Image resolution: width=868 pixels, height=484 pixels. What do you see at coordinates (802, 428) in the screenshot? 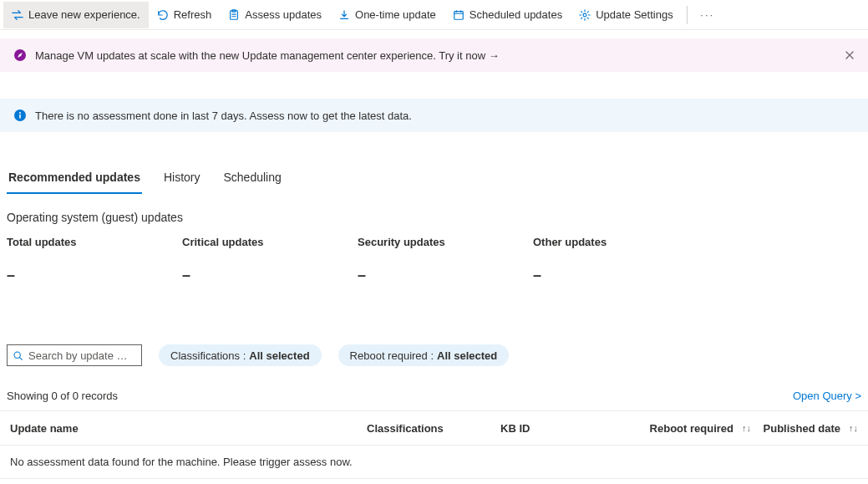
I see `column-date-label: Published date` at bounding box center [802, 428].